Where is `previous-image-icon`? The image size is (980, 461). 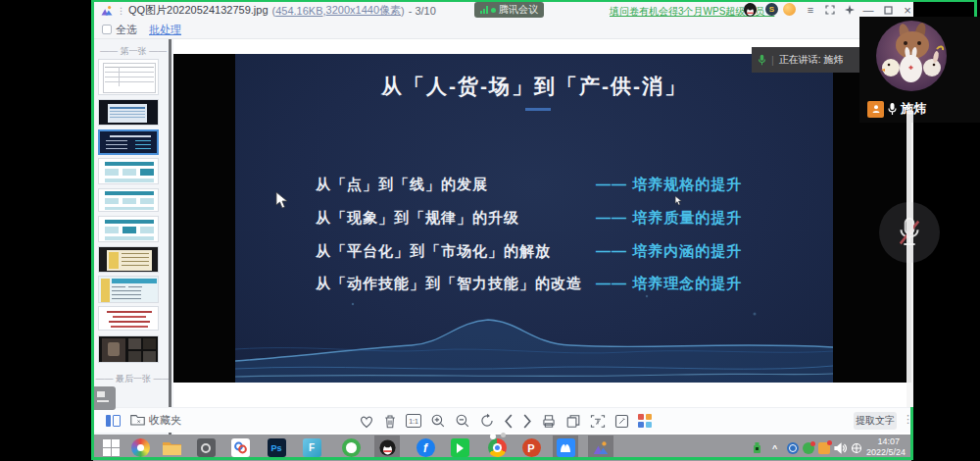 previous-image-icon is located at coordinates (509, 422).